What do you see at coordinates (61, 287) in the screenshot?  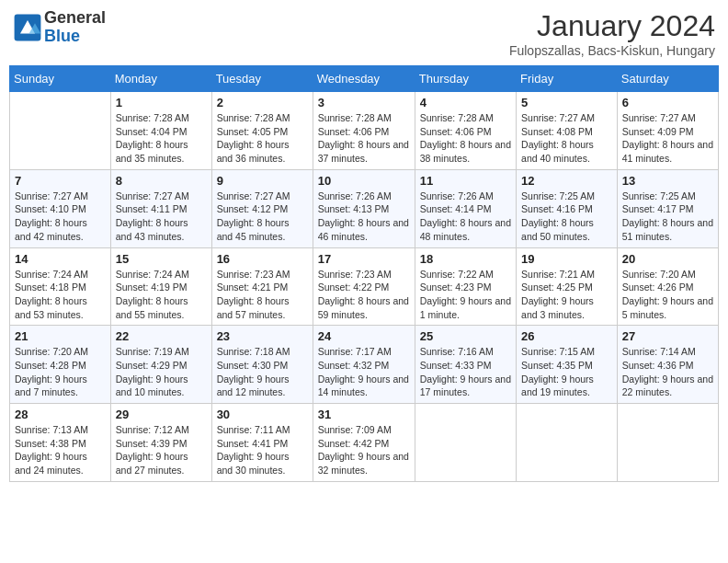 I see `day-cell: 14Sunrise: 7:24 AMSunset: 4:18 PMDayligh…` at bounding box center [61, 287].